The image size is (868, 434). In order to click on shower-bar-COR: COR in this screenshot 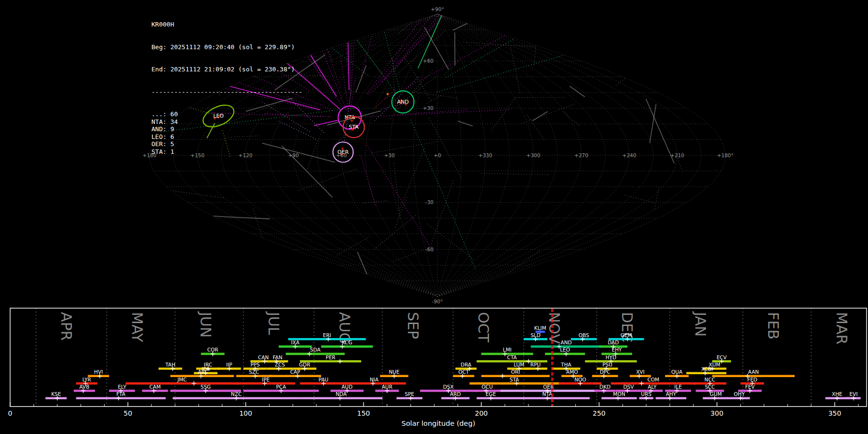, I will do `click(213, 351)`.